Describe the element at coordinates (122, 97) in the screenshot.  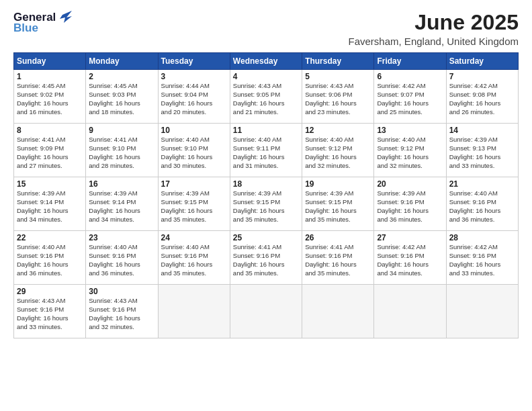
I see `calendar-day-cell: 2 Sunrise: 4:45 AMSunset: 9:03 PMDayligh…` at that location.